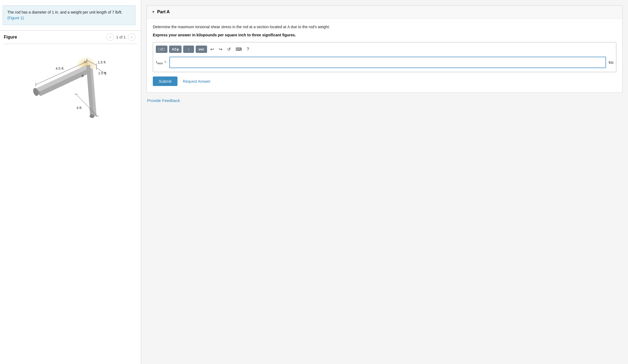 The height and width of the screenshot is (364, 628). What do you see at coordinates (102, 62) in the screenshot?
I see `dim-15ft-top: 1.5 ft` at bounding box center [102, 62].